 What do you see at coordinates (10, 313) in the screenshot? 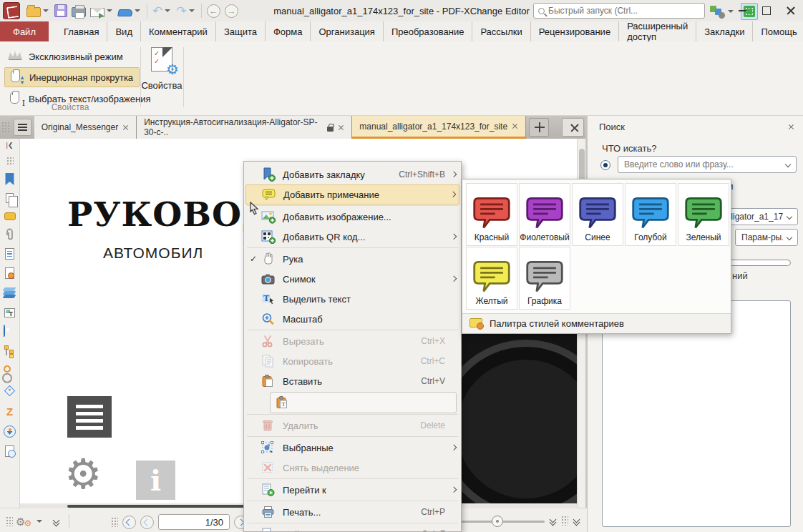
I see `content-panel-icon` at bounding box center [10, 313].